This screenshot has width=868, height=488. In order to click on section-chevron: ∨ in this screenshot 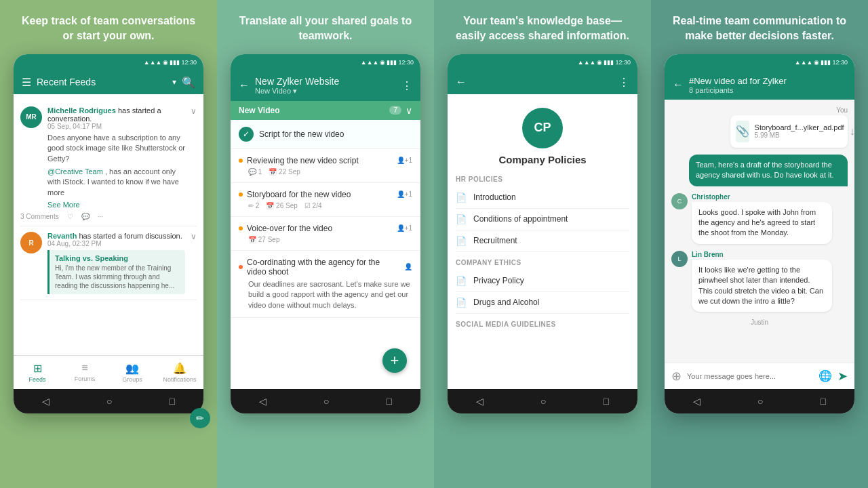, I will do `click(409, 110)`.